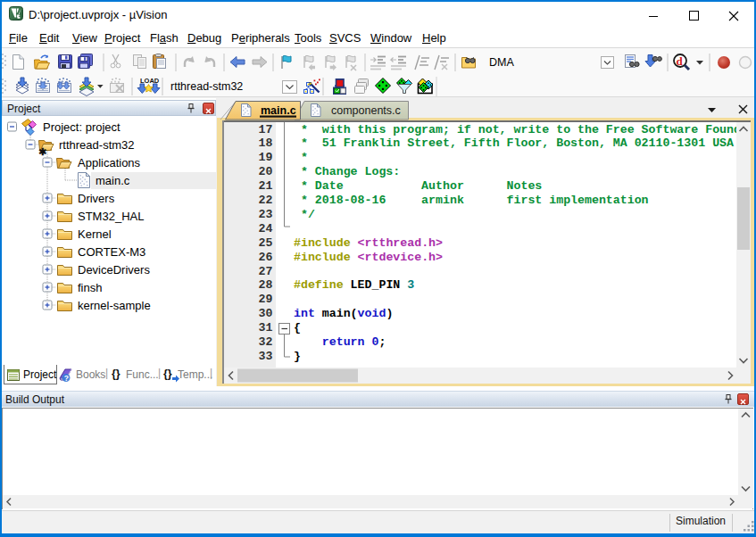  Describe the element at coordinates (680, 61) in the screenshot. I see `svg-text: d` at that location.